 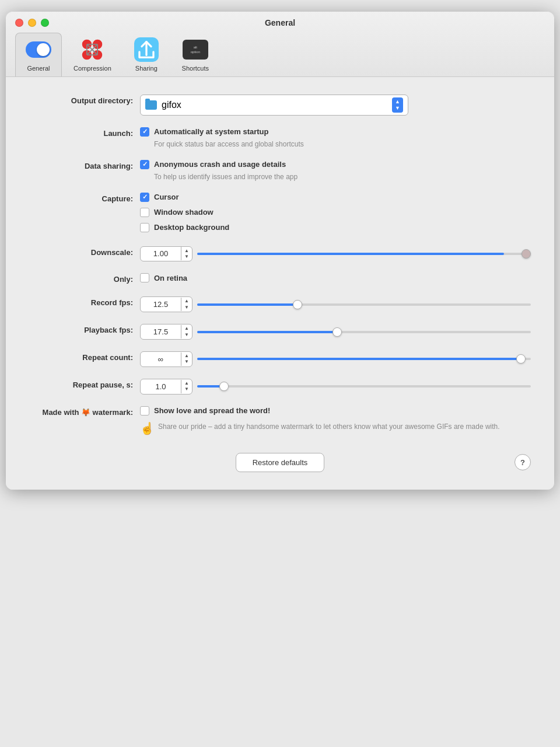 What do you see at coordinates (161, 359) in the screenshot?
I see `repeat-count-value: ∞` at bounding box center [161, 359].